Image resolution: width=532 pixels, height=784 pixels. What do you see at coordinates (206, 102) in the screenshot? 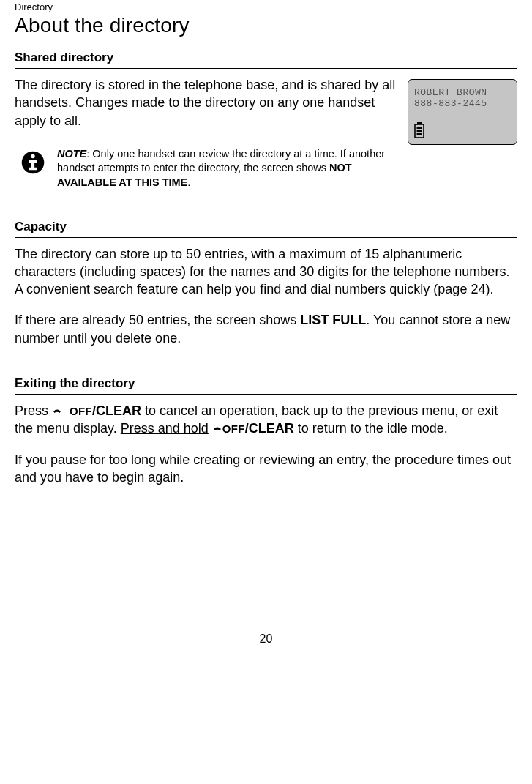
I see `shared-intro: The directory is stored in the telephone…` at bounding box center [206, 102].